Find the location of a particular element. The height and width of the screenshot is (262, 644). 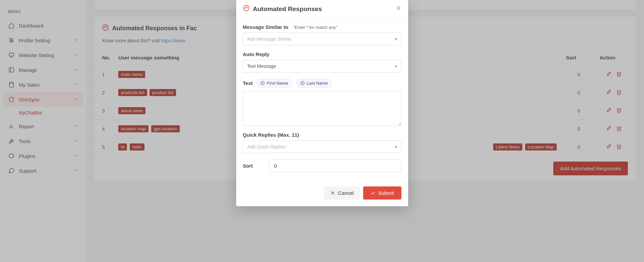

last-name-chip: Last Name is located at coordinates (314, 83).